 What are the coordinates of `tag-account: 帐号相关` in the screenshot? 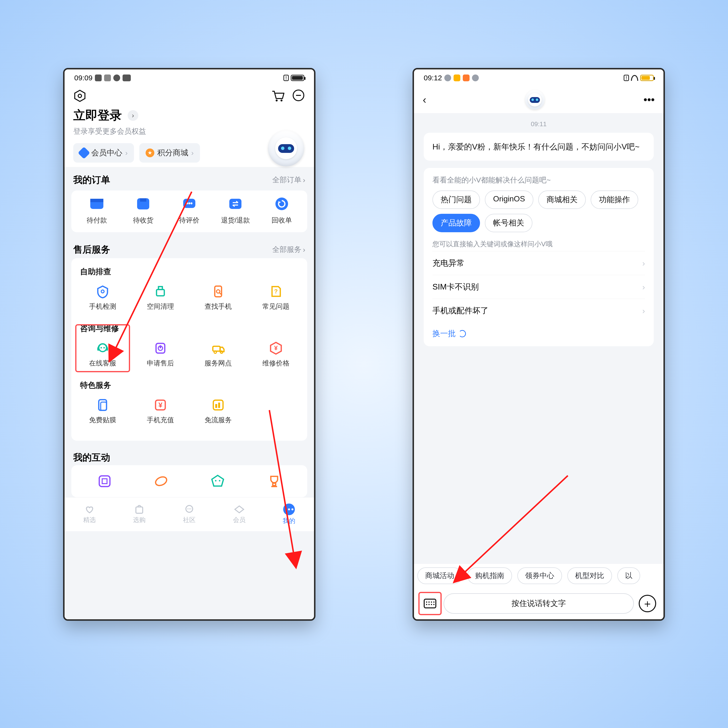 It's located at (509, 223).